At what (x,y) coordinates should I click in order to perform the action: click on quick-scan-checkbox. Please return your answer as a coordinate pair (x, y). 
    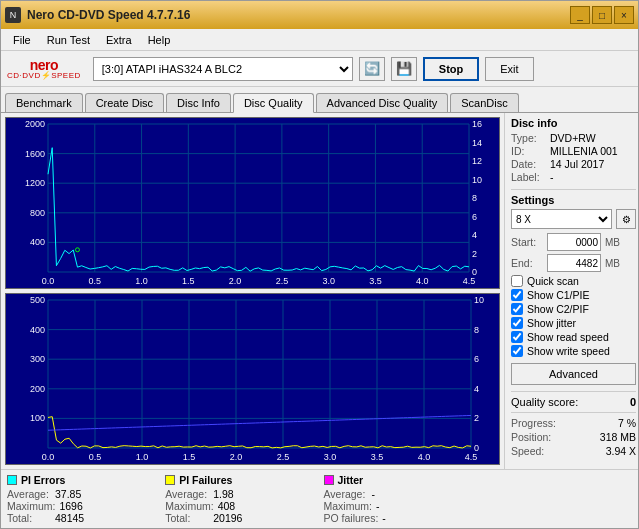
    Looking at the image, I should click on (517, 281).